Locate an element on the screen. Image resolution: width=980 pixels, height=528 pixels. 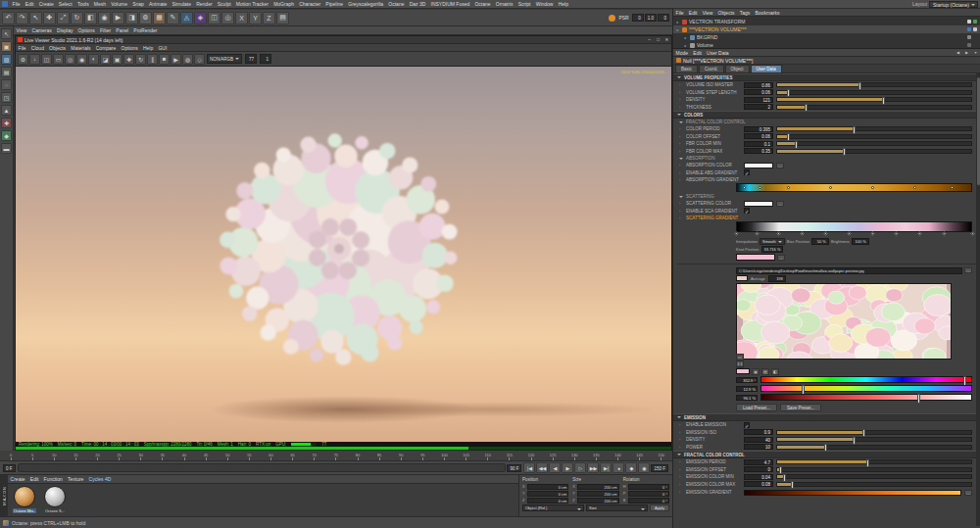
end-frame-field: 150 F is located at coordinates (660, 468).